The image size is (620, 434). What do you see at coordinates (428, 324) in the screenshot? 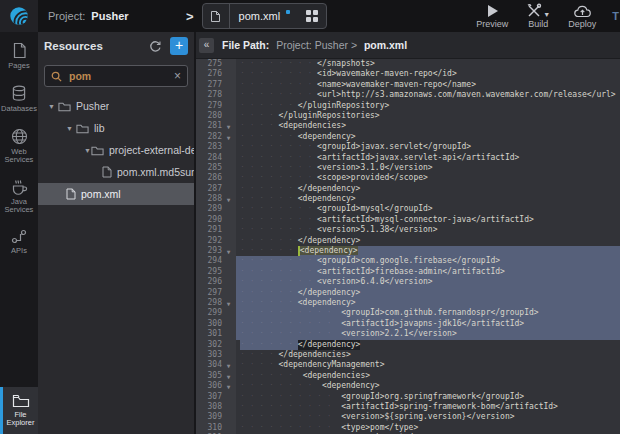
I see `code-text: · · · · · · · · · · <artifactId>javapns-…` at bounding box center [428, 324].